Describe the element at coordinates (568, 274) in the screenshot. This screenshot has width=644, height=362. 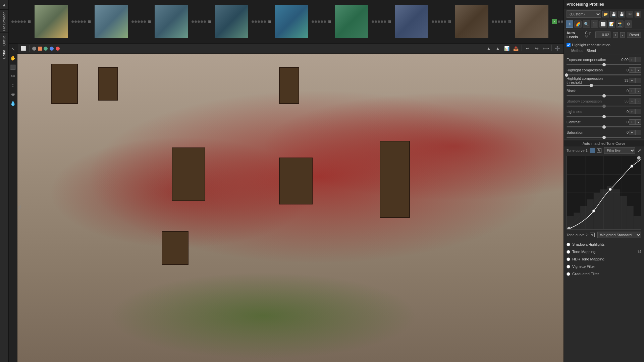
I see `graduated-filter-radio` at that location.